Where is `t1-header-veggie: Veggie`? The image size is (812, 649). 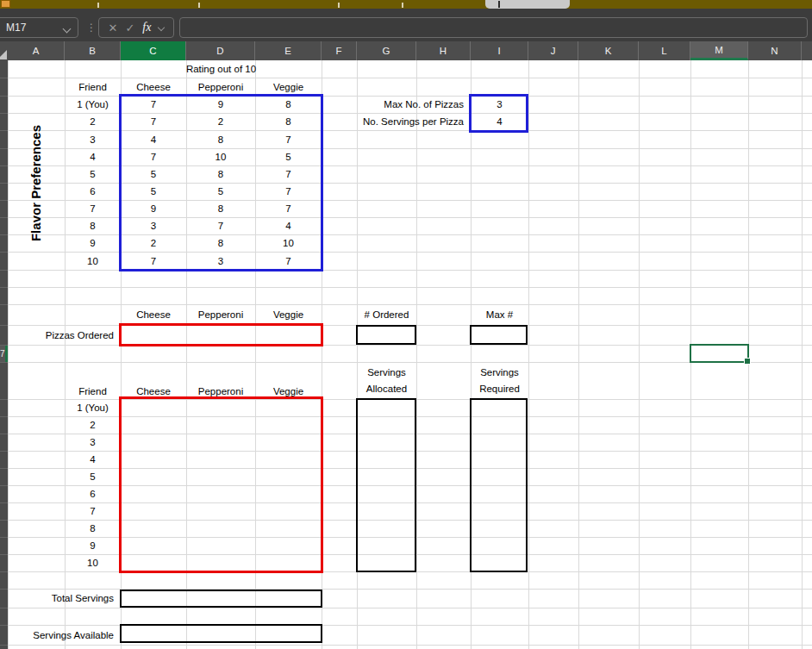
t1-header-veggie: Veggie is located at coordinates (288, 86).